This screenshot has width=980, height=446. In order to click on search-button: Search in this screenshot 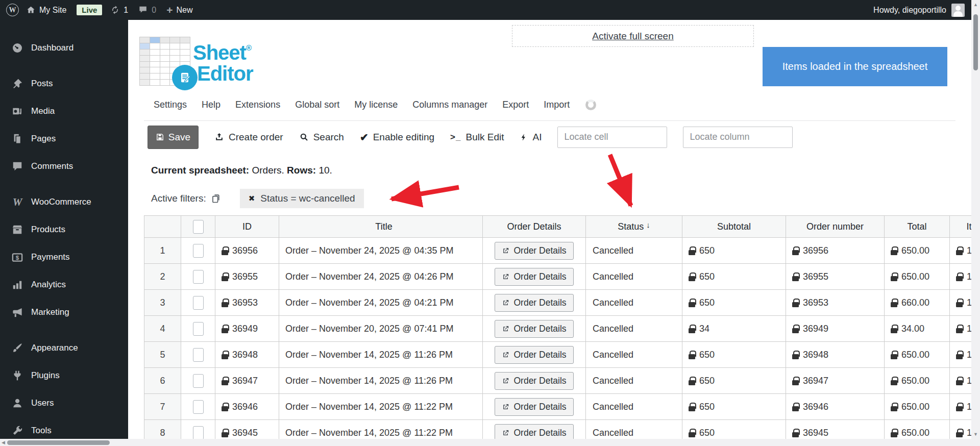, I will do `click(322, 137)`.